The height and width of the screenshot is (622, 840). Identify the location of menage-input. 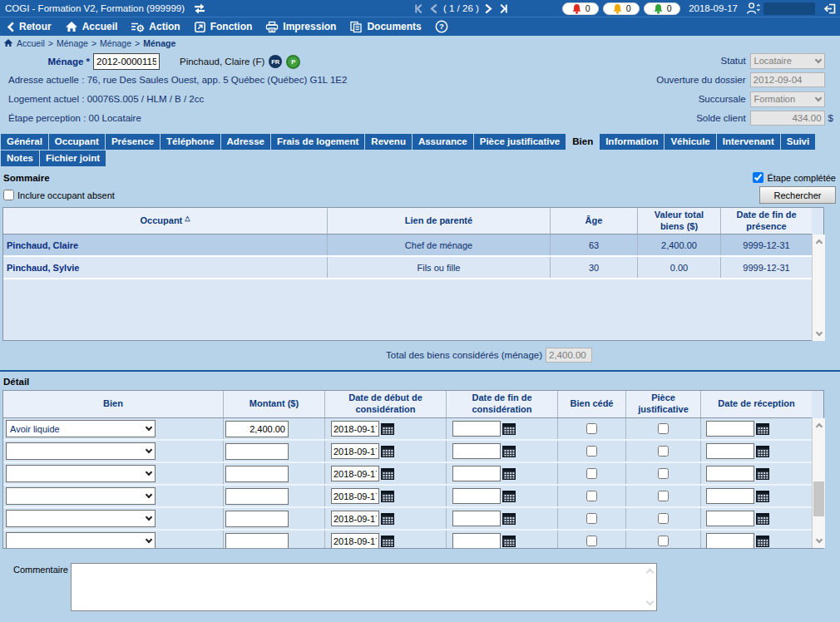
(126, 62).